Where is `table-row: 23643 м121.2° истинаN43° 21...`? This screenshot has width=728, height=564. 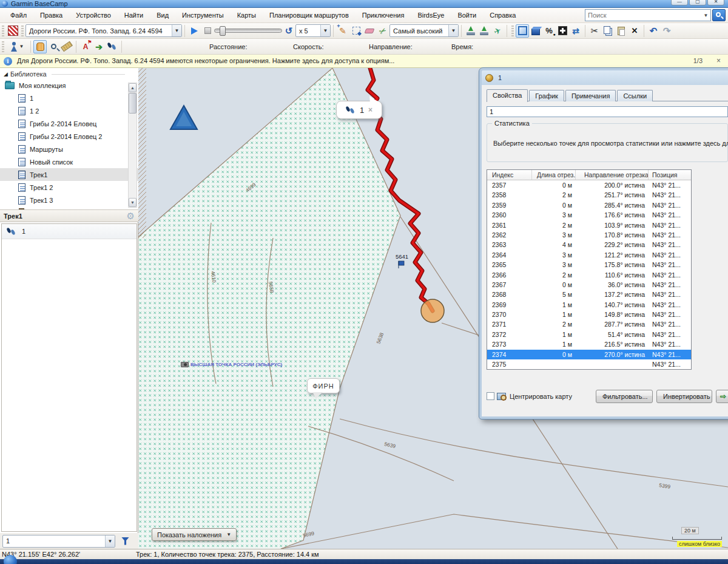
table-row: 23643 м121.2° истинаN43° 21... is located at coordinates (589, 255).